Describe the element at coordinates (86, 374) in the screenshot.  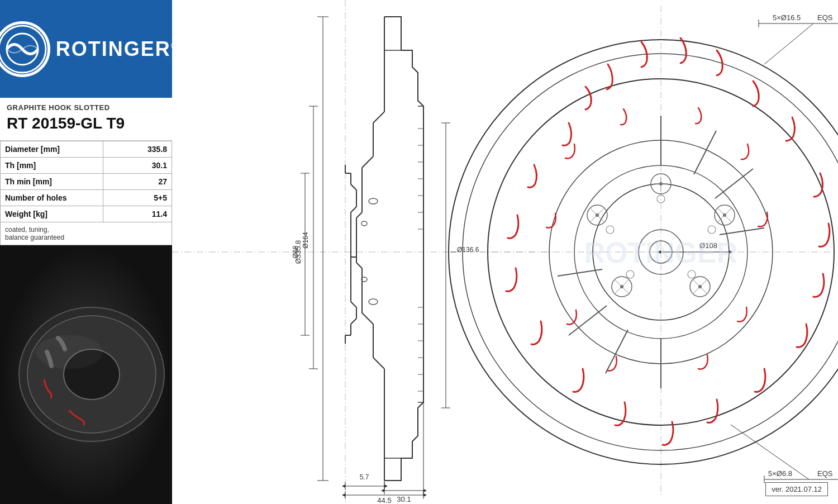
I see `disc-photo-svg` at that location.